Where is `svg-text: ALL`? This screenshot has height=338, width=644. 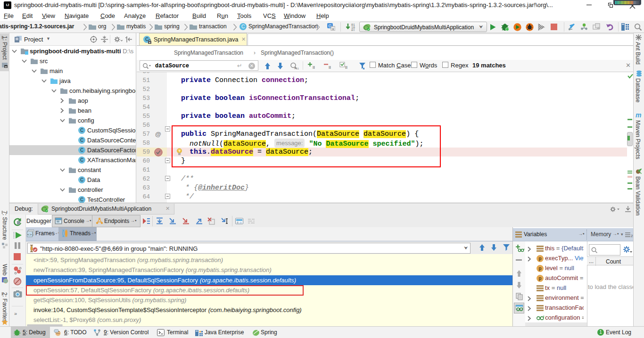
svg-text: ALL is located at coordinates (297, 68).